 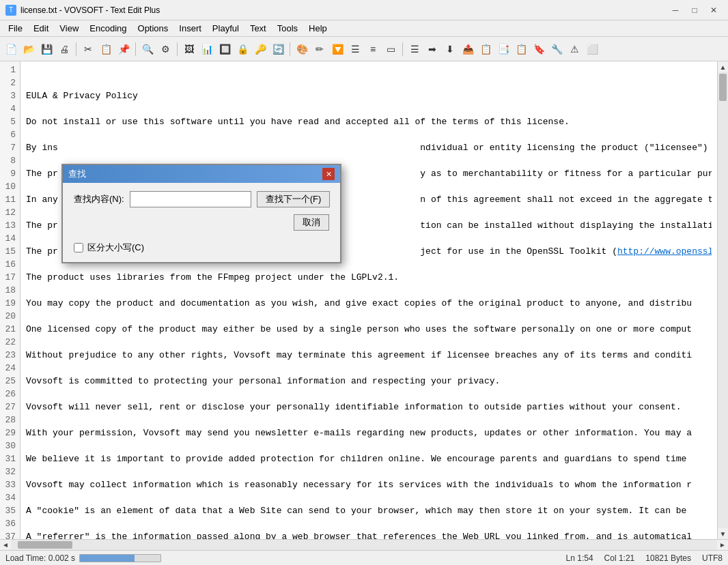 I want to click on menu-help: Help, so click(x=318, y=29).